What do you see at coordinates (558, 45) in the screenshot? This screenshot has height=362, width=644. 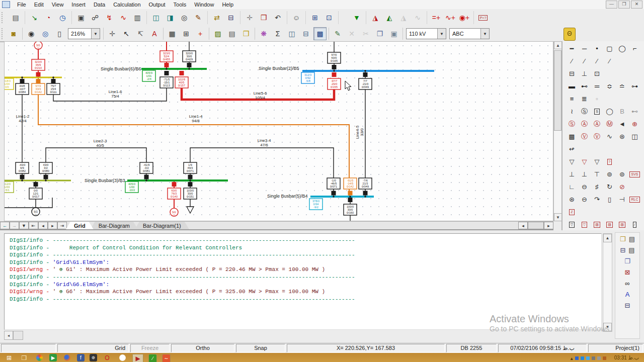 I see `scroll-up-icon: ▲` at bounding box center [558, 45].